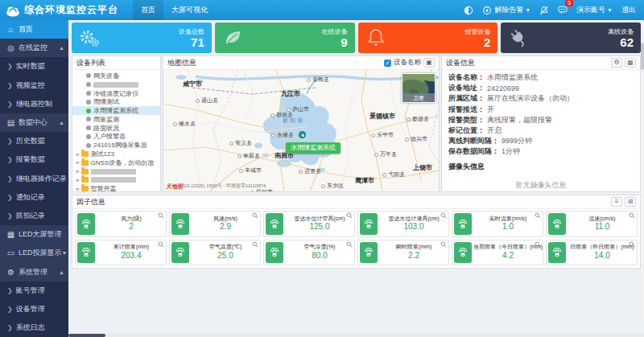 The width and height of the screenshot is (644, 337). Describe the element at coordinates (469, 10) in the screenshot. I see `theme-icon` at that location.